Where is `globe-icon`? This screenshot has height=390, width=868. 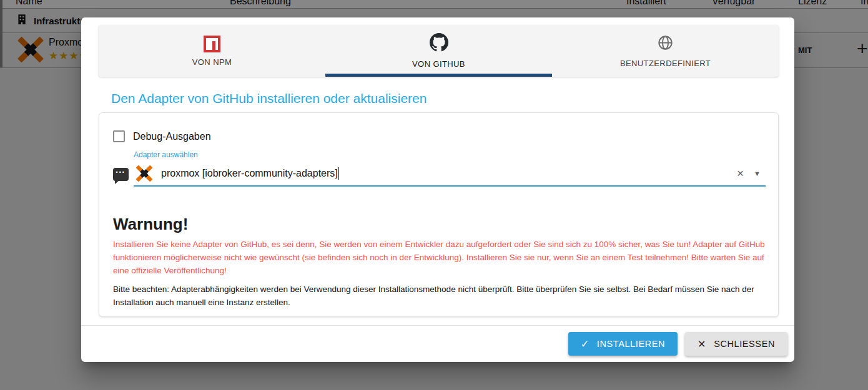
globe-icon is located at coordinates (666, 44).